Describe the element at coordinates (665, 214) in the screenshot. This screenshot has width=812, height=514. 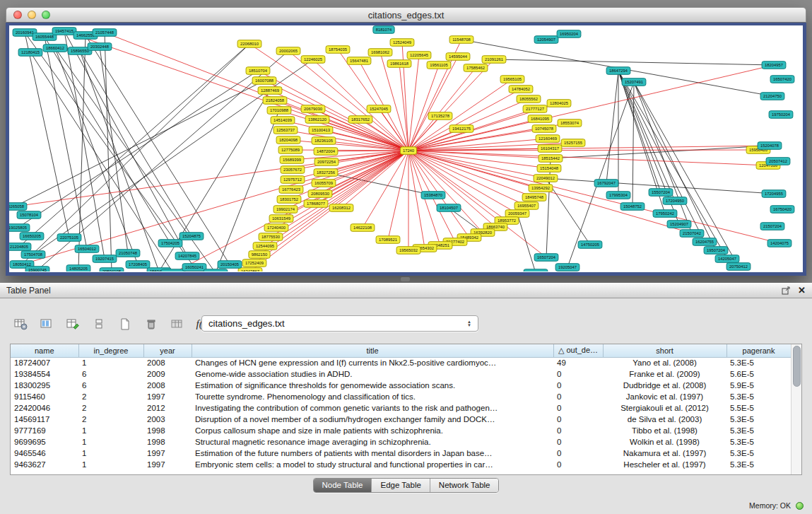
I see `graph-node: 17950242` at that location.